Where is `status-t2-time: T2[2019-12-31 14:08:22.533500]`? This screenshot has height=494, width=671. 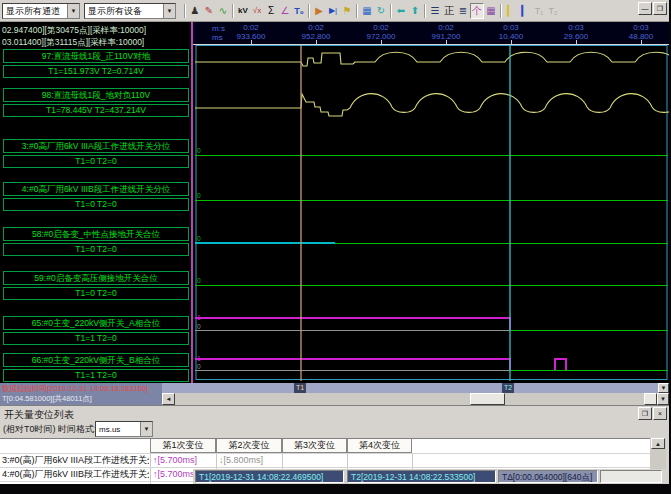 status-t2-time: T2[2019-12-31 14:08:22.533500] is located at coordinates (422, 476).